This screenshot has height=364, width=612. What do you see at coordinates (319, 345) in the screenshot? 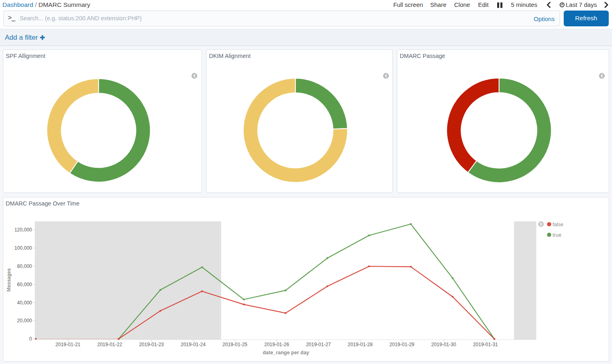
I see `svg-text: 2019-01-27` at bounding box center [319, 345].